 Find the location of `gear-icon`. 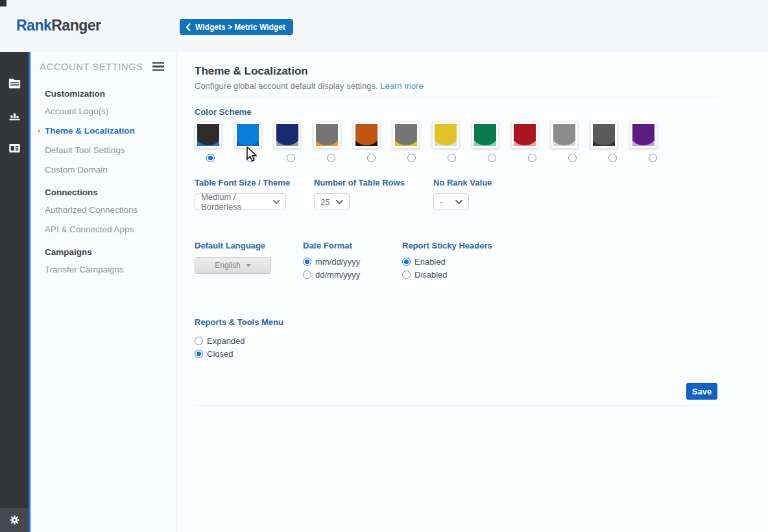

gear-icon is located at coordinates (14, 520).